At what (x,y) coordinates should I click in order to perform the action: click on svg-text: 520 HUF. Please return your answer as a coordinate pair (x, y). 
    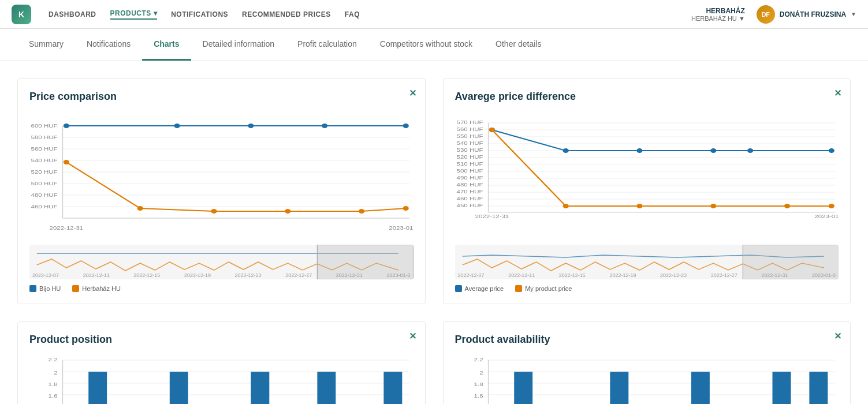
    Looking at the image, I should click on (44, 172).